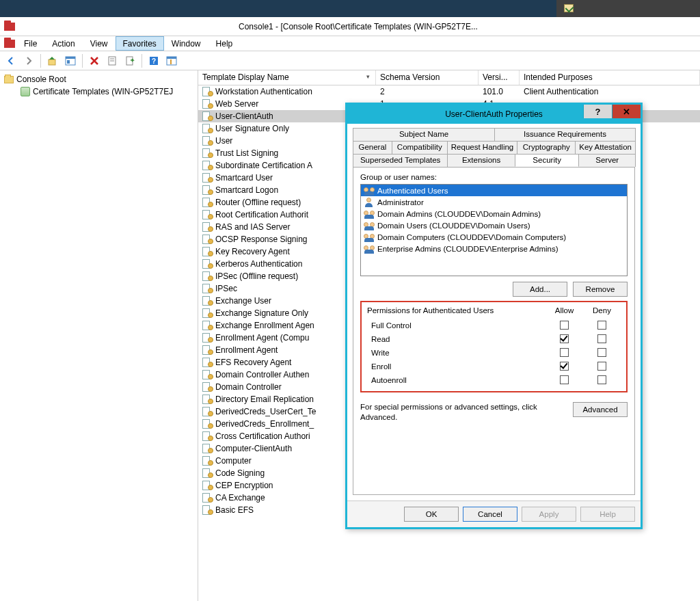 The height and width of the screenshot is (601, 700). I want to click on permission-name: Read, so click(457, 339).